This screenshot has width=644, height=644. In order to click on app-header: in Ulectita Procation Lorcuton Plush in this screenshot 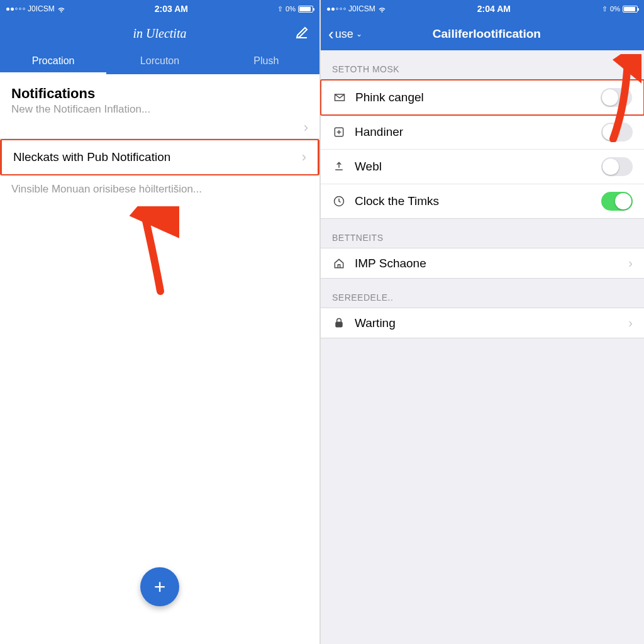, I will do `click(160, 46)`.